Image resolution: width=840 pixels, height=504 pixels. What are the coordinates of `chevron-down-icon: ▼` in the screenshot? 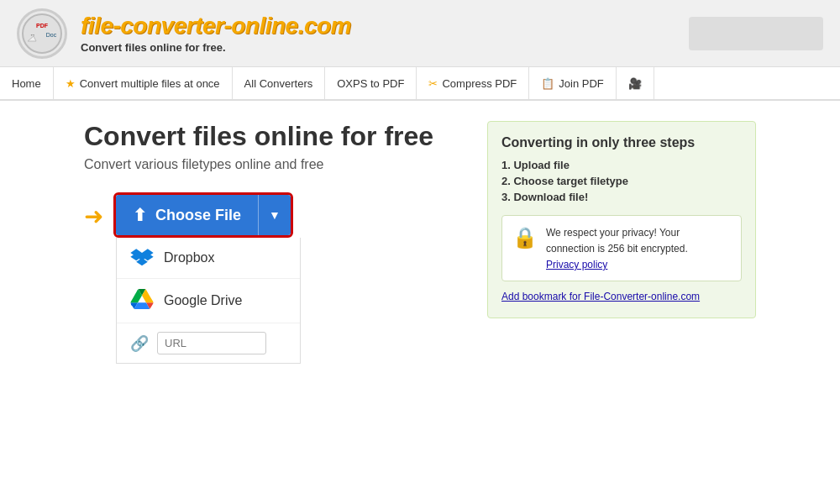 It's located at (275, 215).